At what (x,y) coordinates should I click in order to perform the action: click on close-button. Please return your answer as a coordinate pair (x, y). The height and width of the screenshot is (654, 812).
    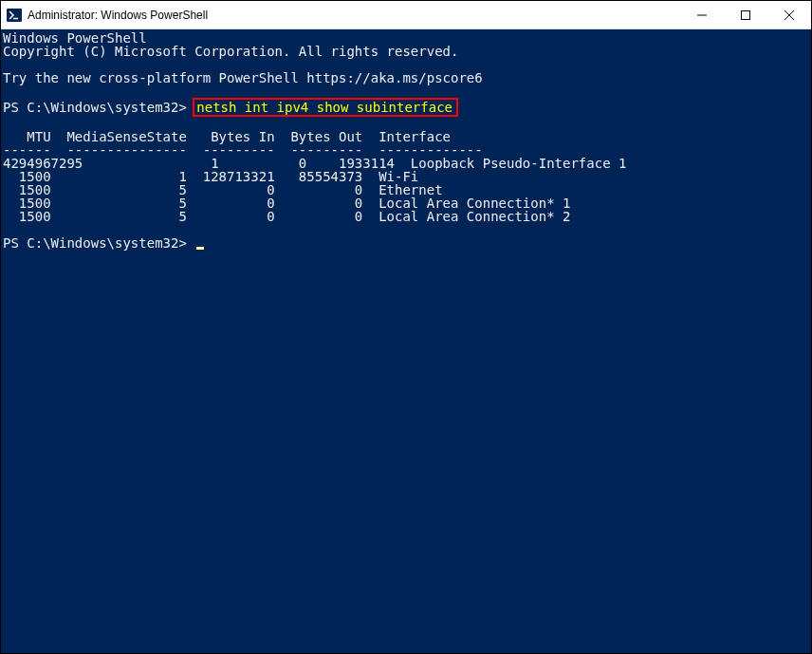
    Looking at the image, I should click on (789, 15).